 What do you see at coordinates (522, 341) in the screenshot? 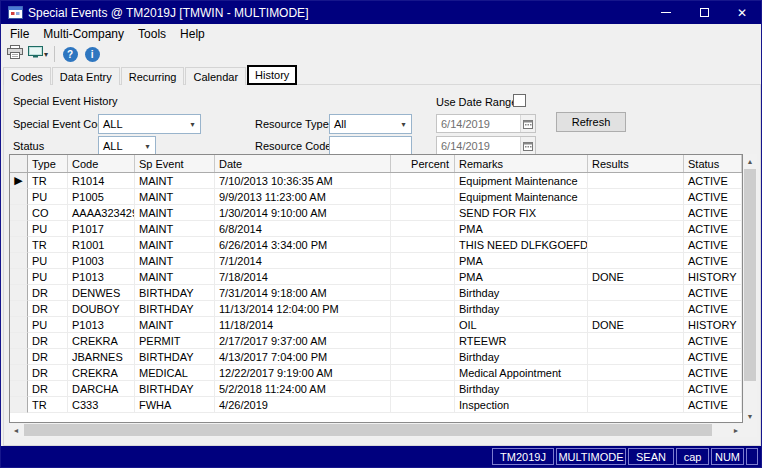
I see `cell-remarks: RTEEWR` at bounding box center [522, 341].